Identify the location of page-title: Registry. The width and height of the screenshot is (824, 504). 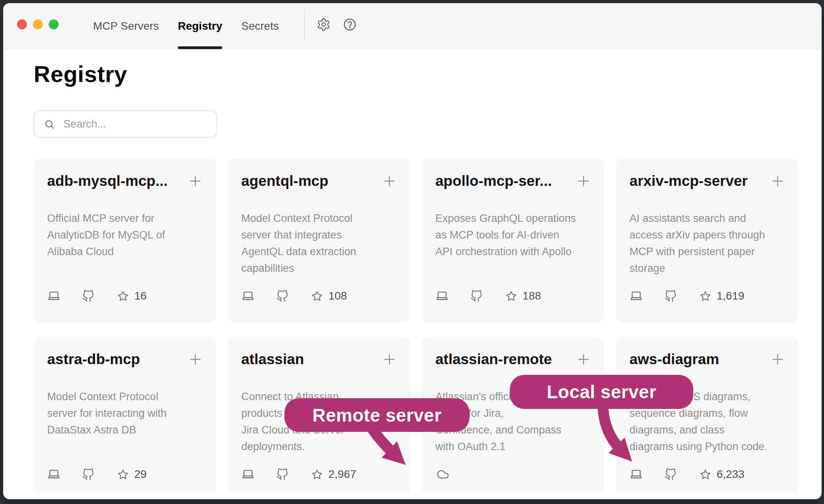
(80, 74).